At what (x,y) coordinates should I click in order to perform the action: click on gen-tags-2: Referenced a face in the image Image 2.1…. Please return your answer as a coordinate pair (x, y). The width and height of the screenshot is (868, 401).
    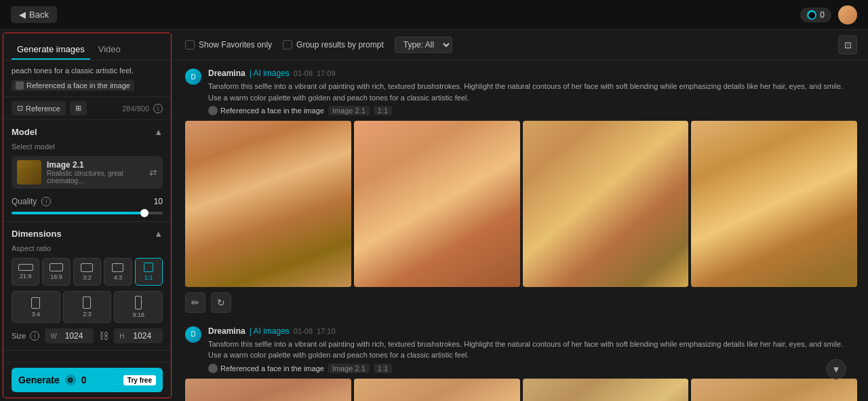
    Looking at the image, I should click on (533, 368).